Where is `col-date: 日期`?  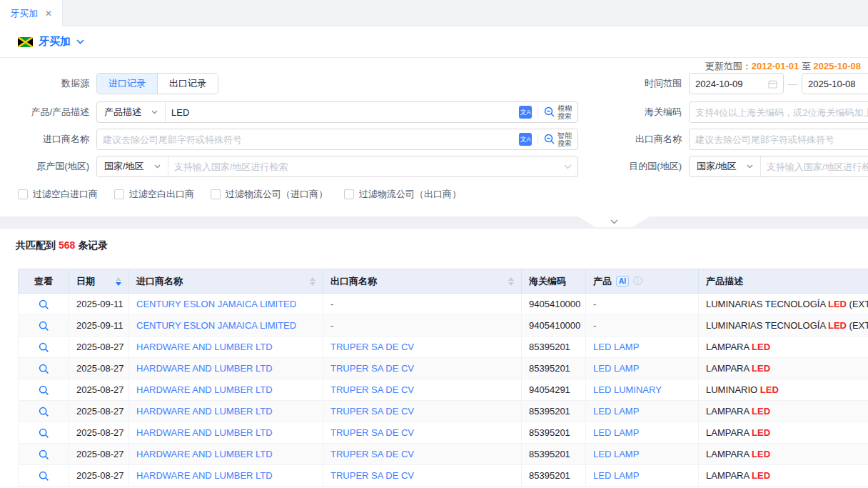
col-date: 日期 is located at coordinates (99, 282).